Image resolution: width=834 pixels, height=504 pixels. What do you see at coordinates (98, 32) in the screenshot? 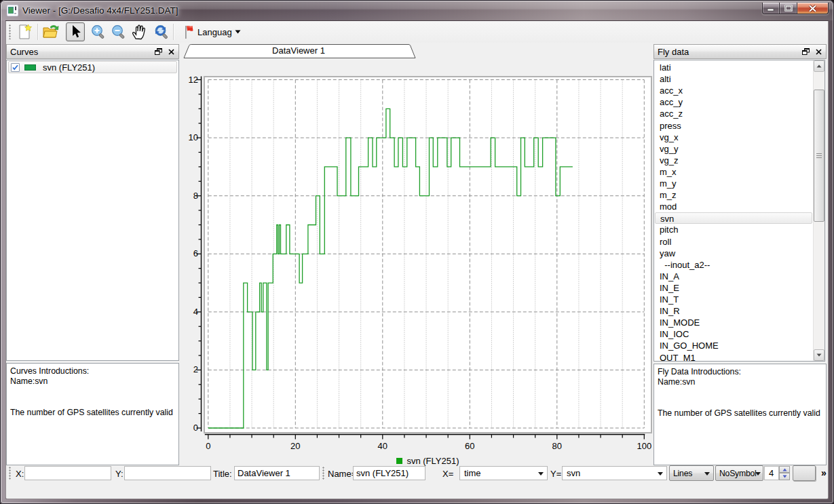
I see `zoom-in-icon` at bounding box center [98, 32].